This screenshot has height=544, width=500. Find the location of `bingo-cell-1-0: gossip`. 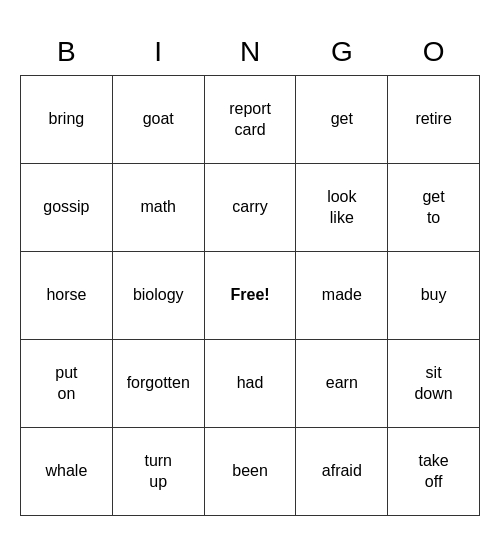

bingo-cell-1-0: gossip is located at coordinates (67, 208).